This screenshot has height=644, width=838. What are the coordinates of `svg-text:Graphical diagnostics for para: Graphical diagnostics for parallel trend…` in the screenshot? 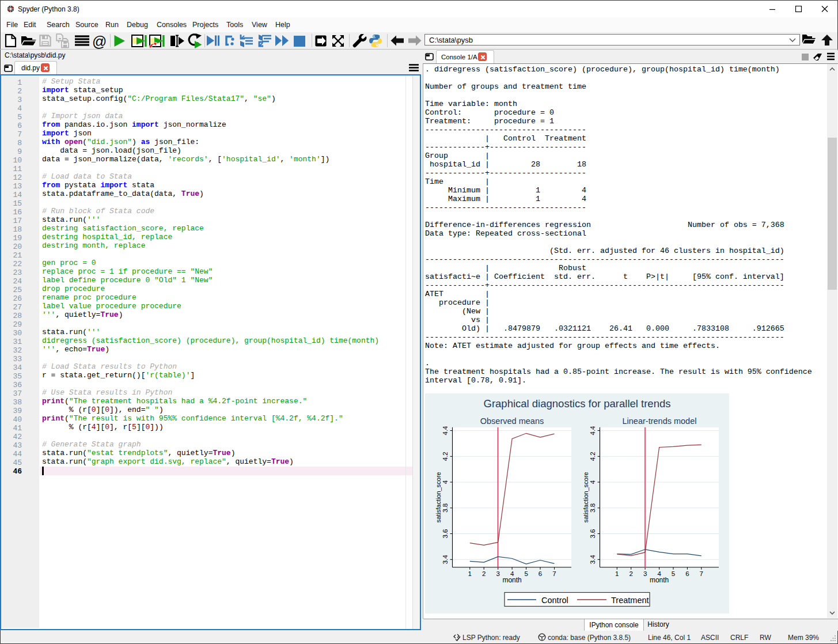 It's located at (577, 403).